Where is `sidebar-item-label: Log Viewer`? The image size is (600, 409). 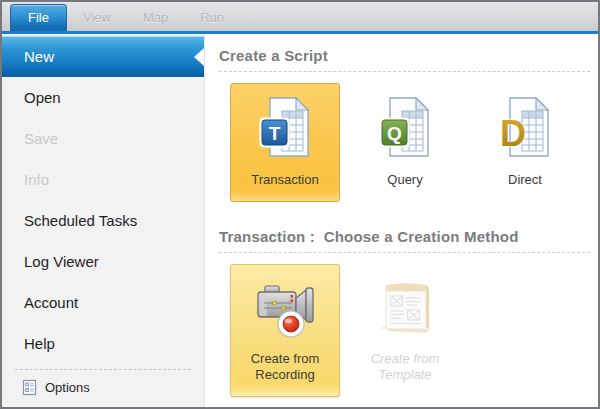 sidebar-item-label: Log Viewer is located at coordinates (62, 262).